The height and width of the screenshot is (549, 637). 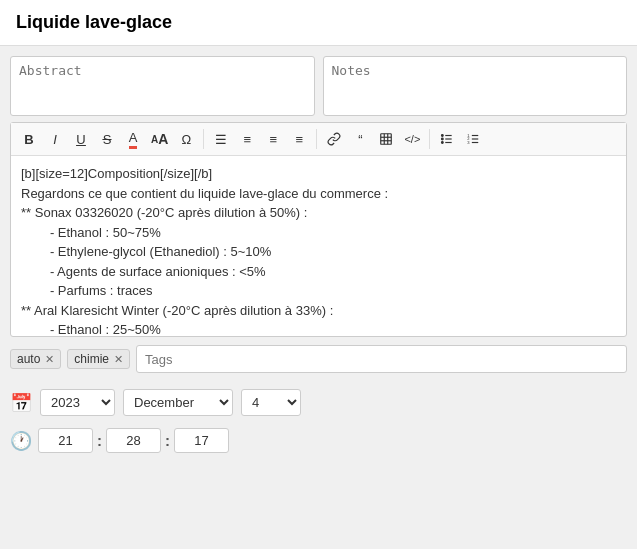 What do you see at coordinates (247, 139) in the screenshot?
I see `align-center-button: ≡` at bounding box center [247, 139].